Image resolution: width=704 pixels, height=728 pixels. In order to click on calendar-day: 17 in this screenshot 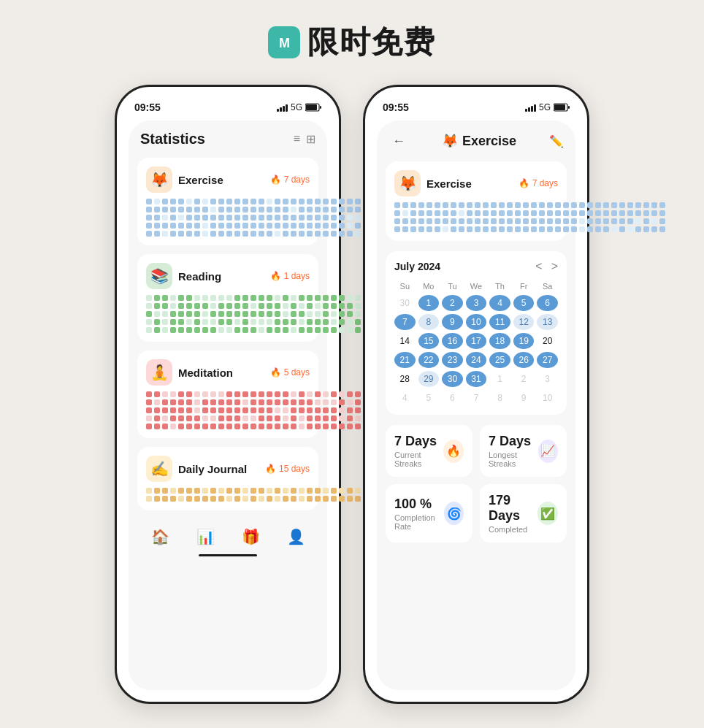, I will do `click(476, 341)`.